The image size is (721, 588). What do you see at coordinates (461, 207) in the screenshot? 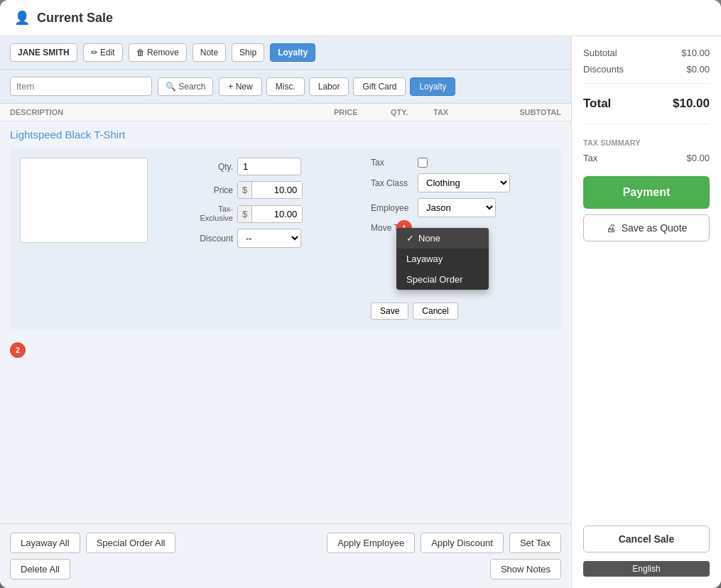
I see `employee-row: Employee Jason` at bounding box center [461, 207].